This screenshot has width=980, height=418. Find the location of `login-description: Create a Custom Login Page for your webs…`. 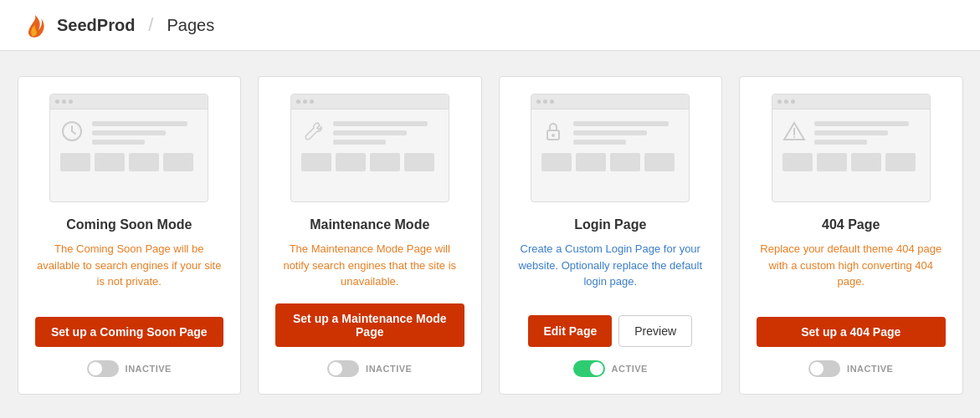

login-description: Create a Custom Login Page for your webs… is located at coordinates (611, 271).